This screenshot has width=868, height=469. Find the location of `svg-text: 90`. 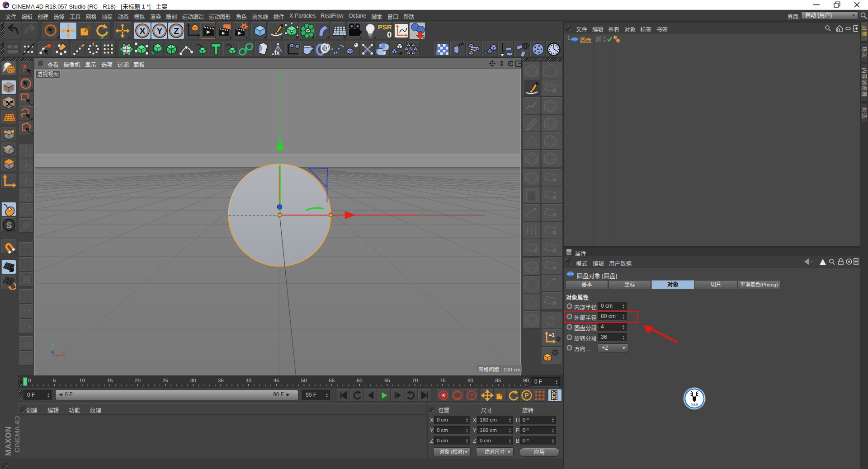

svg-text: 90 is located at coordinates (526, 380).